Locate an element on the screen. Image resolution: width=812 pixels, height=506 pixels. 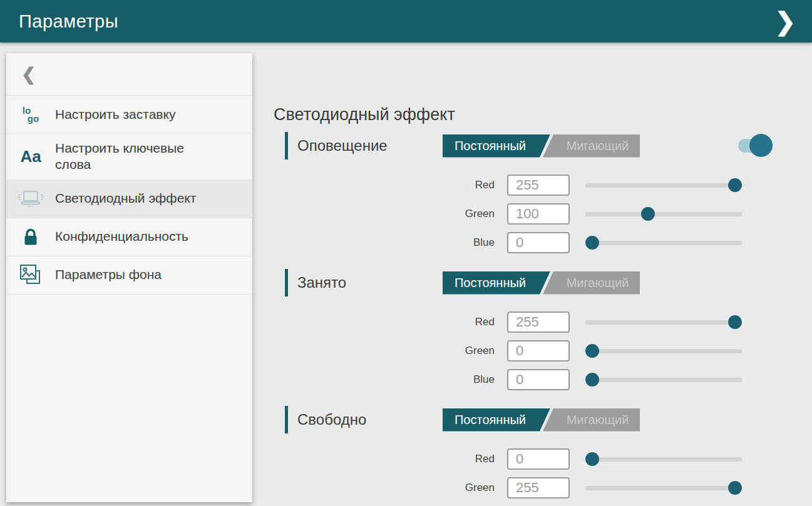
lock-icon is located at coordinates (31, 237).